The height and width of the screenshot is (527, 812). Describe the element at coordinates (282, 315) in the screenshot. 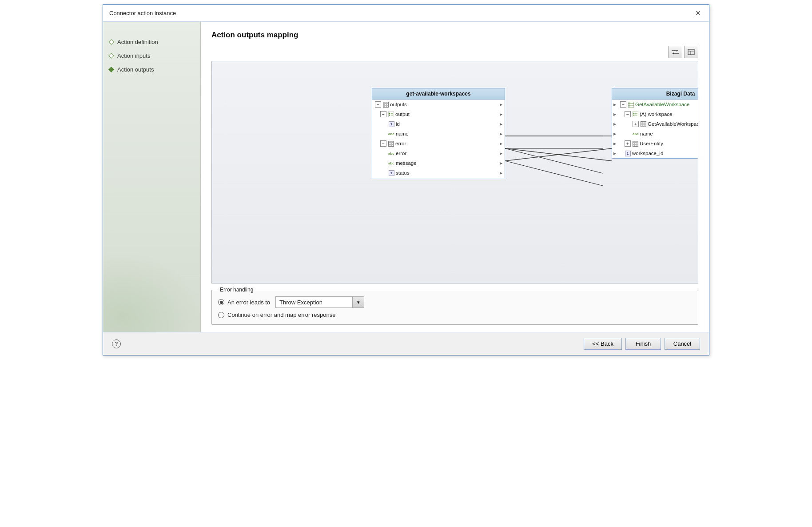

I see `option2-label: Continue on error and map error response` at that location.